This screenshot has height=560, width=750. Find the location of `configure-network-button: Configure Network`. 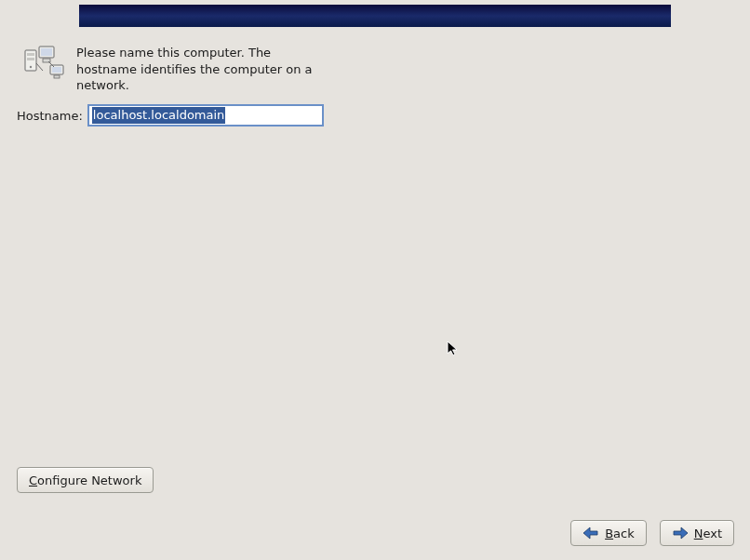

configure-network-button: Configure Network is located at coordinates (86, 480).